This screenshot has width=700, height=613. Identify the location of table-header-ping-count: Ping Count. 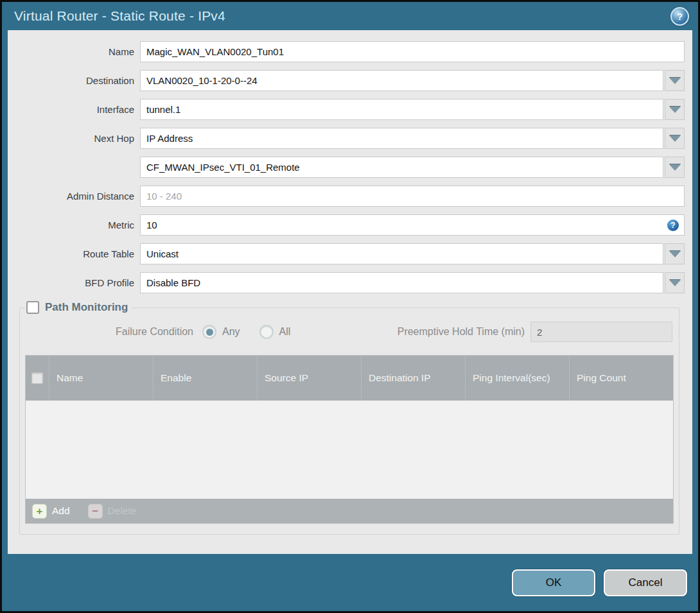
(621, 378).